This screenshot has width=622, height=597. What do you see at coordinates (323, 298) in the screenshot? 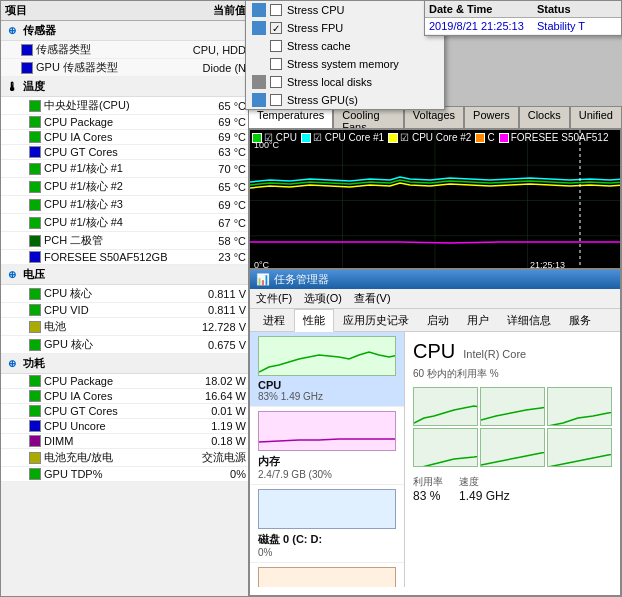
I see `menu-options: 选项(O)` at bounding box center [323, 298].